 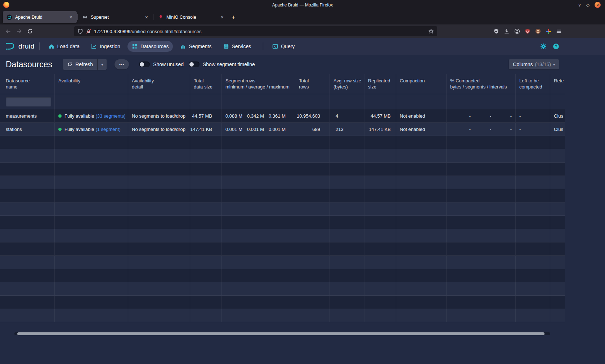 I want to click on refresh-icon, so click(x=70, y=64).